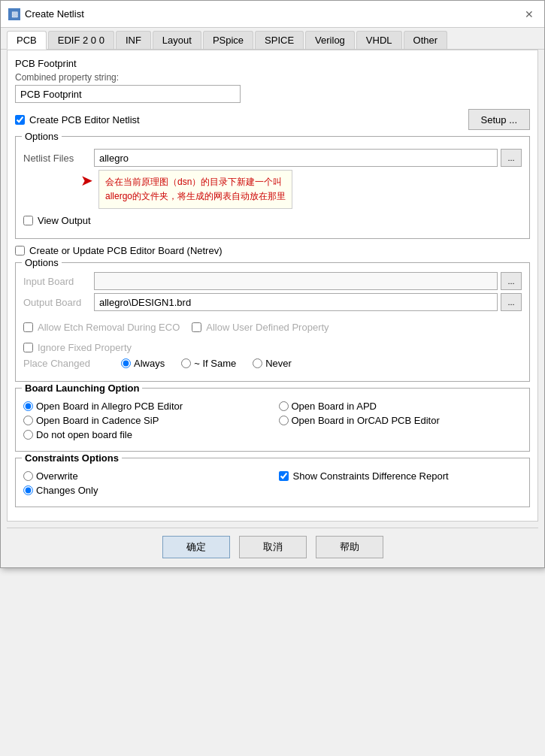 The width and height of the screenshot is (545, 756). Describe the element at coordinates (195, 189) in the screenshot. I see `annotation-box: 会在当前原理图（dsn）的目录下新建一个叫allergo的文件夹，将生成的网表自…` at that location.